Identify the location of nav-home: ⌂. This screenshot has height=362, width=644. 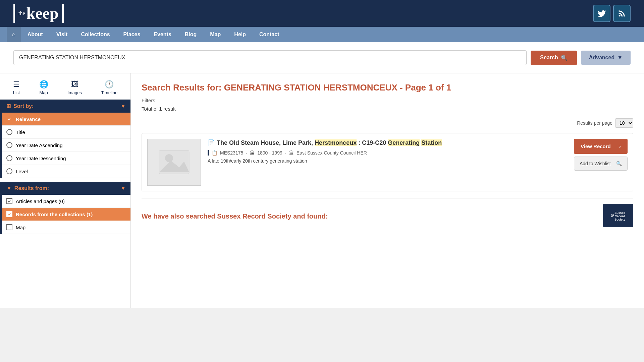
(14, 35).